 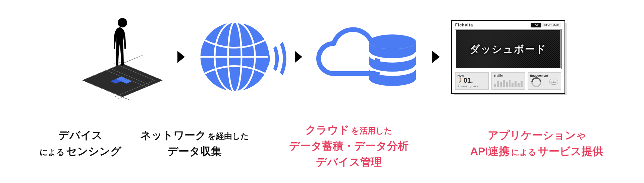 I want to click on person-walking-icon: 🚶, so click(x=460, y=80).